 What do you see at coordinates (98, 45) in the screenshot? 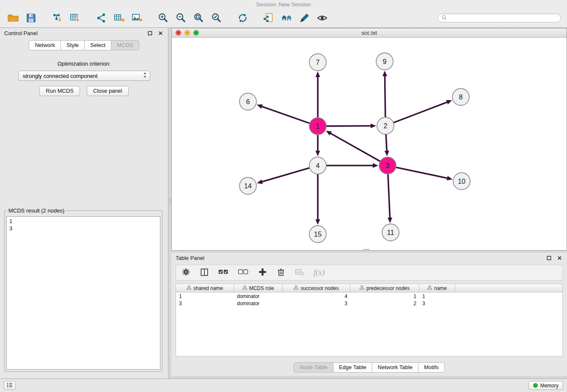
I see `tab-select: Select` at bounding box center [98, 45].